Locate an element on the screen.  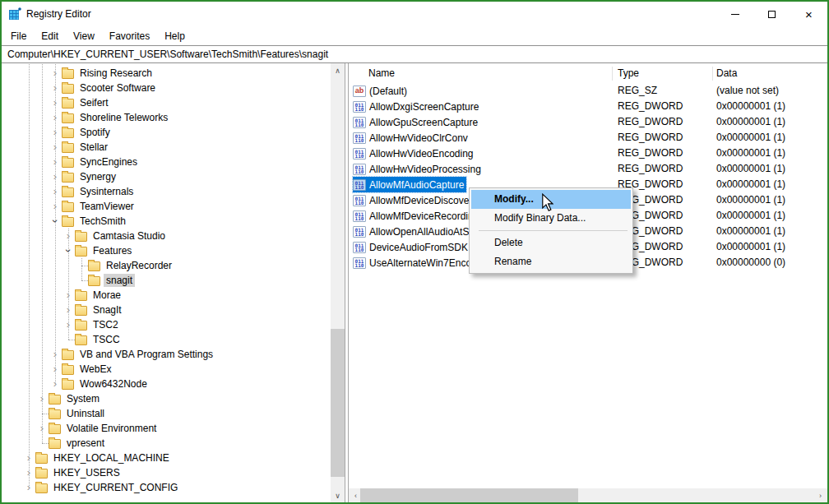
tree-item-tscc: TSCC is located at coordinates (166, 340).